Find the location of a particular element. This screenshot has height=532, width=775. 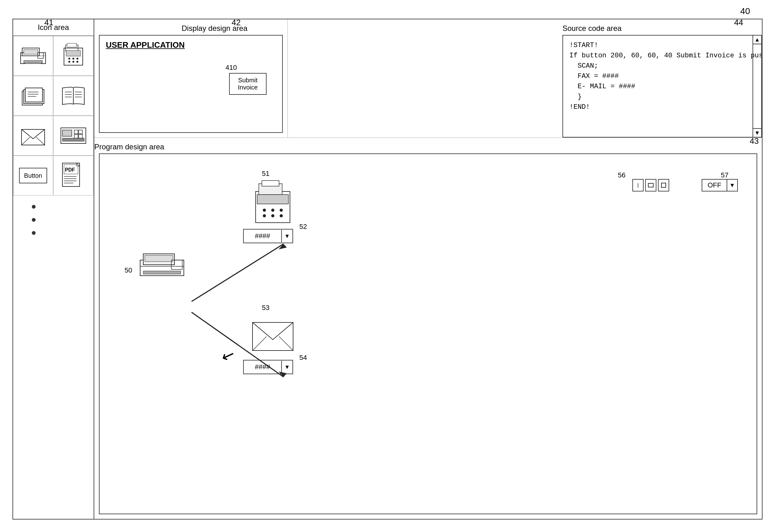

reference-number-57: 57 is located at coordinates (725, 175).